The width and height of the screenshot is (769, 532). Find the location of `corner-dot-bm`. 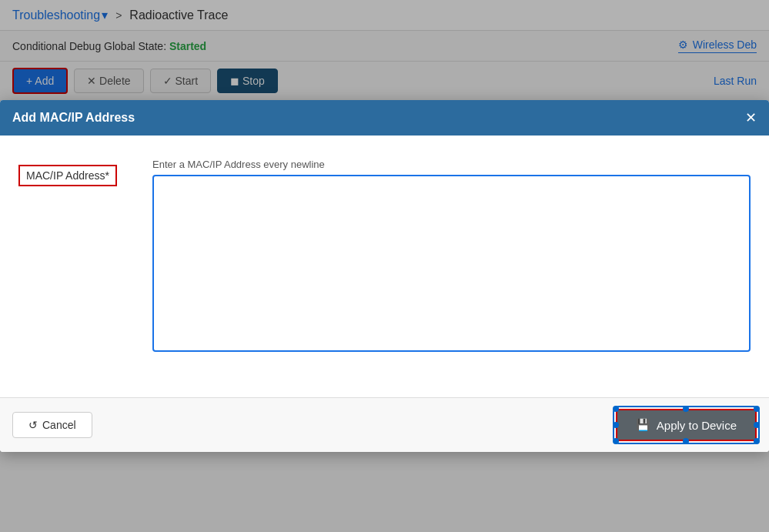

corner-dot-bm is located at coordinates (686, 441).